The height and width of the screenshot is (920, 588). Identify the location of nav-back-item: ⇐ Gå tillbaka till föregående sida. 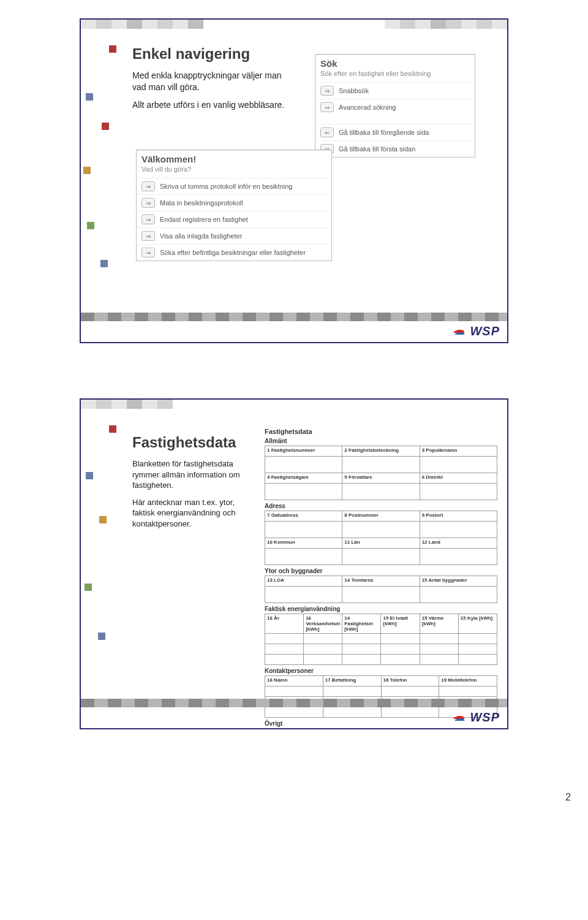
(395, 132).